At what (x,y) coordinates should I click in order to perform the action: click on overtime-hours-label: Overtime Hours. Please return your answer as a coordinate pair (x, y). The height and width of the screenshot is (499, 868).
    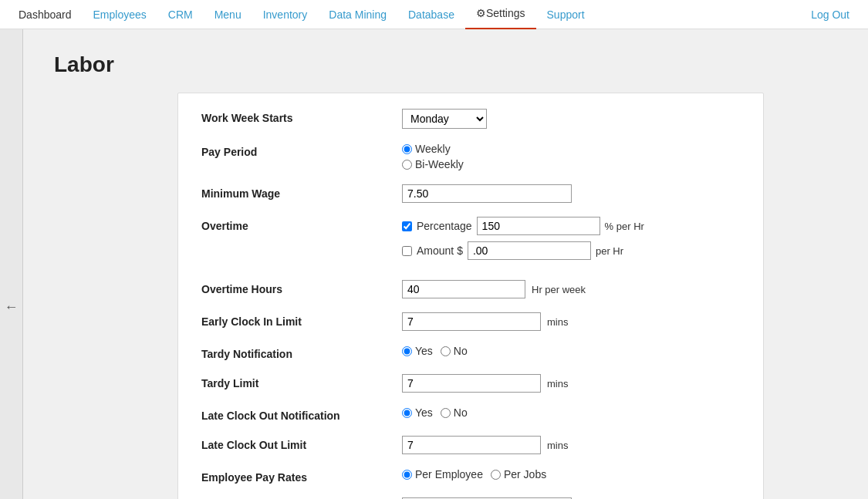
    Looking at the image, I should click on (302, 288).